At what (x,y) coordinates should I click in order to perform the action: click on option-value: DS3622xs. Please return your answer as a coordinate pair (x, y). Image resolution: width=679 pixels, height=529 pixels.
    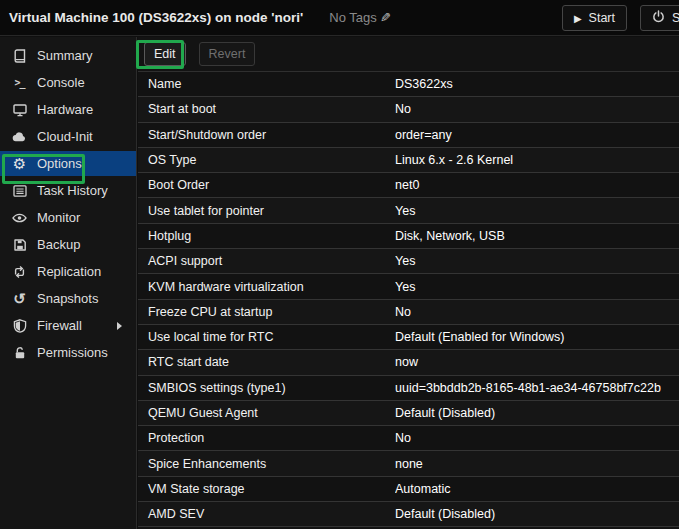
    Looking at the image, I should click on (537, 84).